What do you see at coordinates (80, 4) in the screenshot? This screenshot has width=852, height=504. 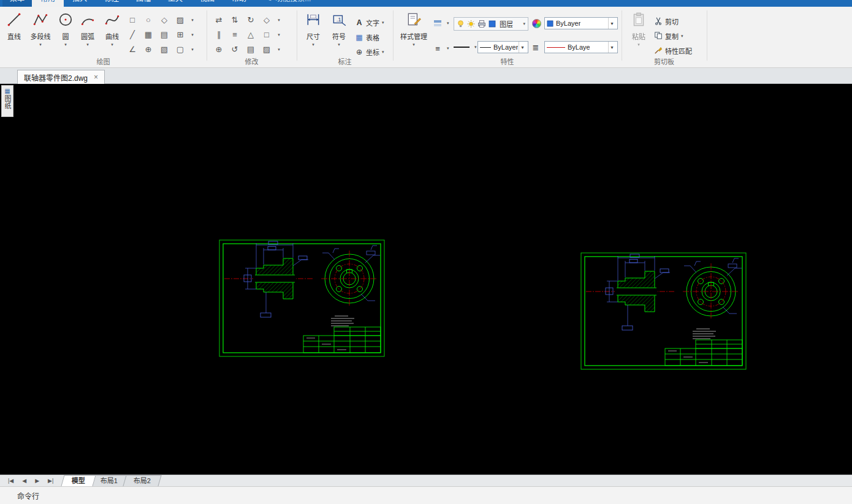 I see `menu-tab-insert: 插入` at bounding box center [80, 4].